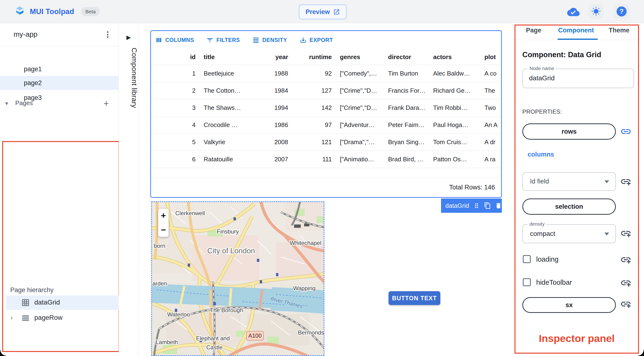 This screenshot has height=356, width=644. What do you see at coordinates (326, 91) in the screenshot?
I see `table-row: 2 The Cotton… 1984 127 ["Crime","D… Fran…` at bounding box center [326, 91].